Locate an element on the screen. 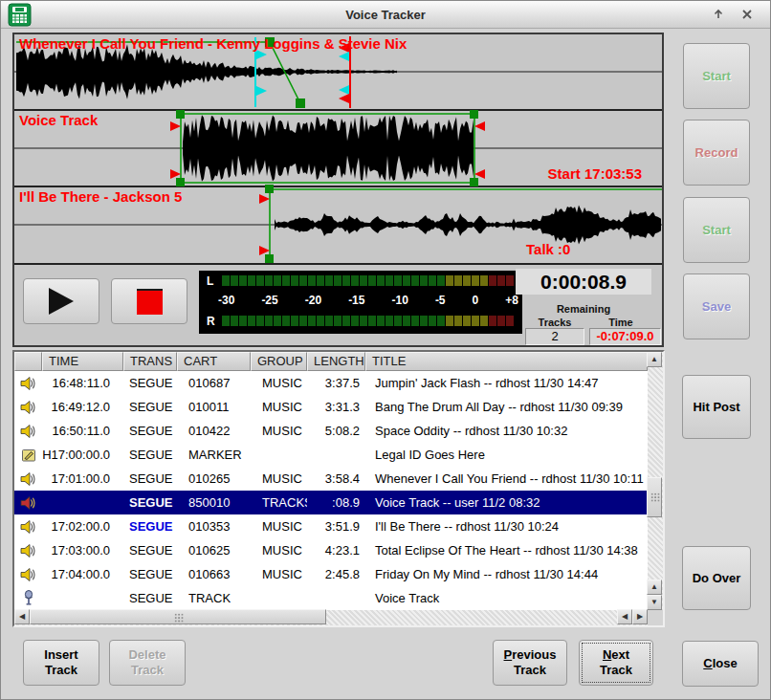  cell-title: Voice Track is located at coordinates (507, 599).